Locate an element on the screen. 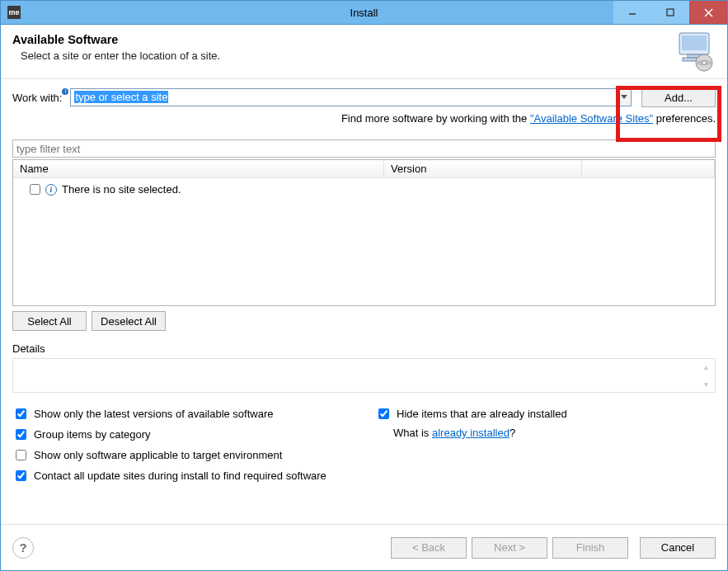  sites-hint: Find more software by working with the "… is located at coordinates (364, 119).